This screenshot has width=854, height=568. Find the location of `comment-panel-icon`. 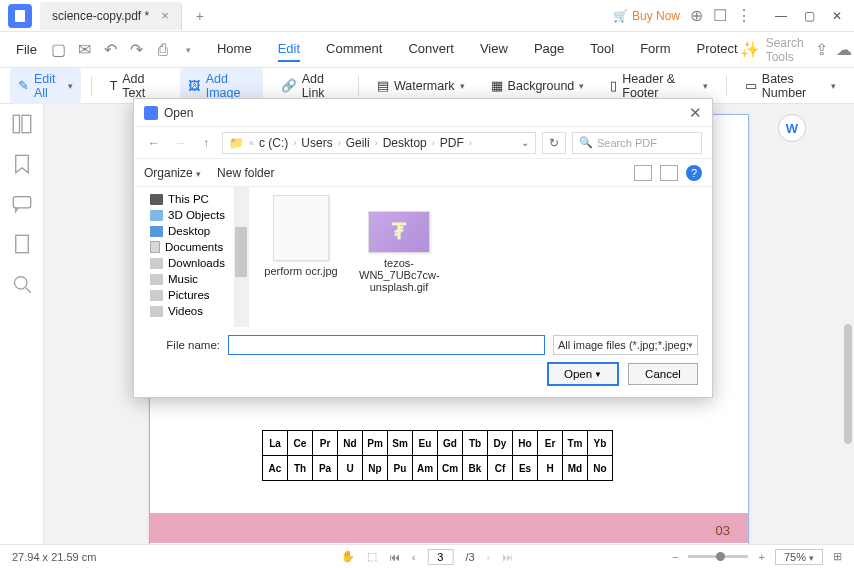

comment-panel-icon is located at coordinates (22, 204).